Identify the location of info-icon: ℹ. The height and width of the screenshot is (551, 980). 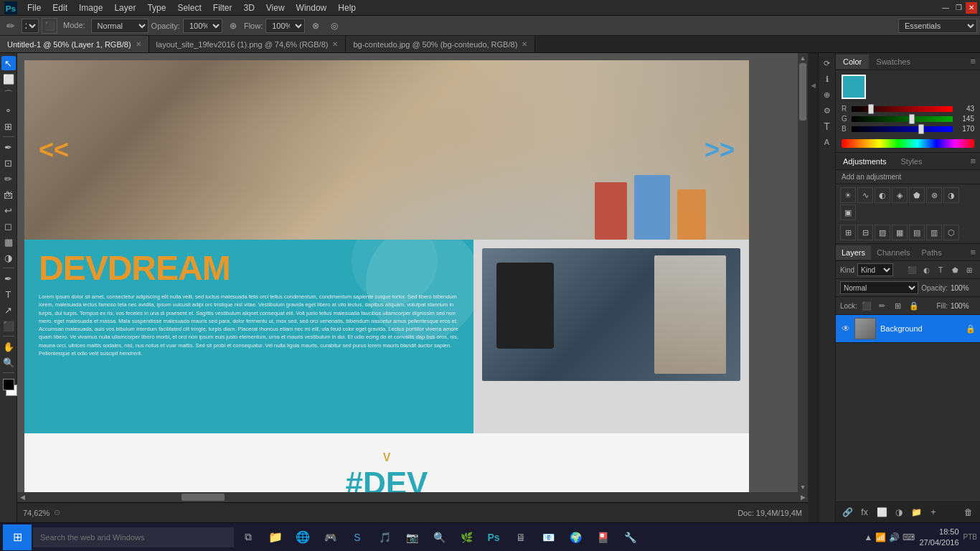
(827, 79).